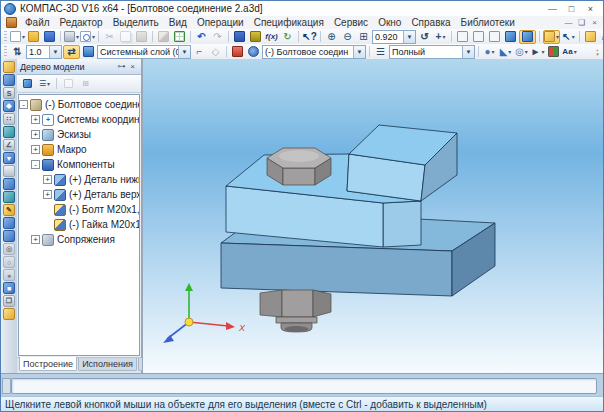 Image resolution: width=604 pixels, height=412 pixels. I want to click on component-combobox: (-) Болтовое соедин▼, so click(314, 52).